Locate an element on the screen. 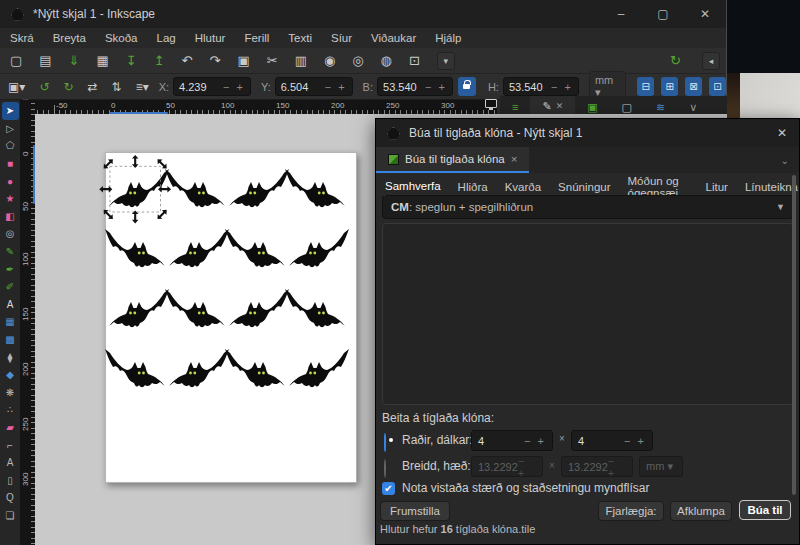  menu-ferill: Ferill is located at coordinates (256, 38).